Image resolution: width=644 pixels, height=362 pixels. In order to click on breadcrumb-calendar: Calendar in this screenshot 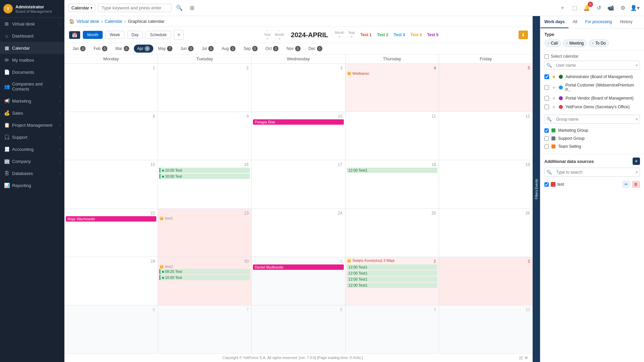, I will do `click(113, 21)`.